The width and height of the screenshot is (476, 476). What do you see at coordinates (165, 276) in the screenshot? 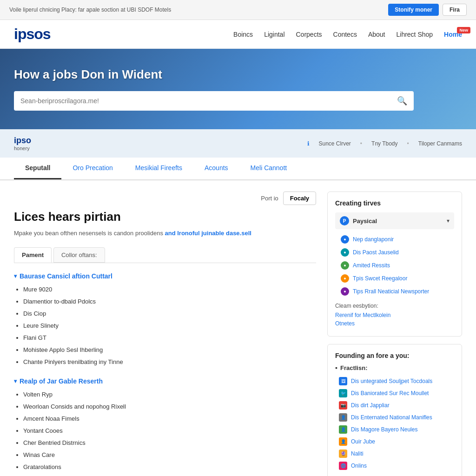
I see `section-baurase-header: ▾ Baurase Cansicl aftion Cuttarl` at bounding box center [165, 276].